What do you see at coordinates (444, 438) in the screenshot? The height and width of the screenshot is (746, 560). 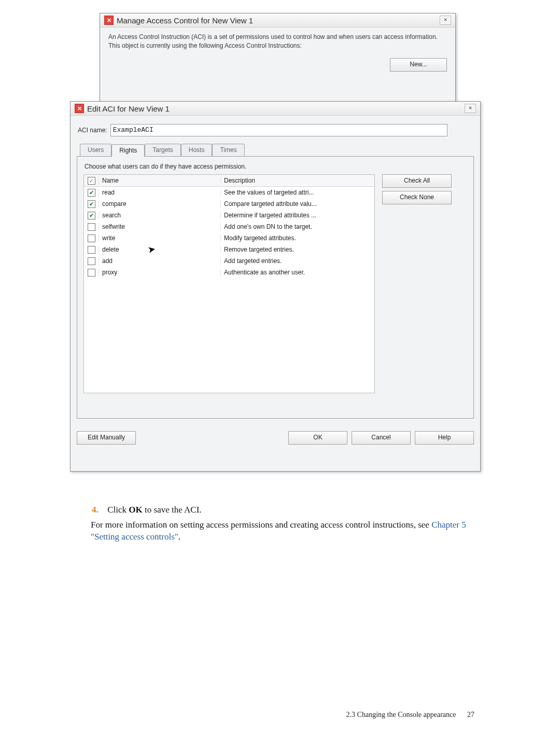 I see `help-button: Help` at bounding box center [444, 438].